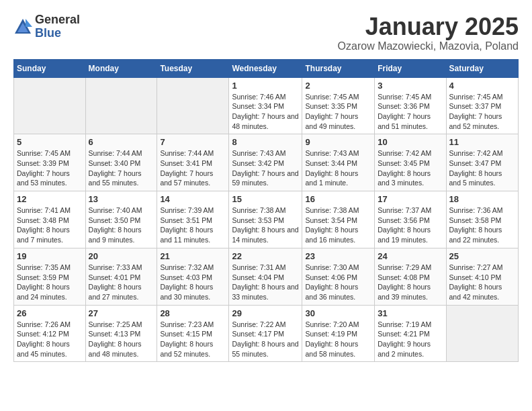 This screenshot has height=411, width=532. Describe the element at coordinates (47, 27) in the screenshot. I see `logo: General Blue` at that location.